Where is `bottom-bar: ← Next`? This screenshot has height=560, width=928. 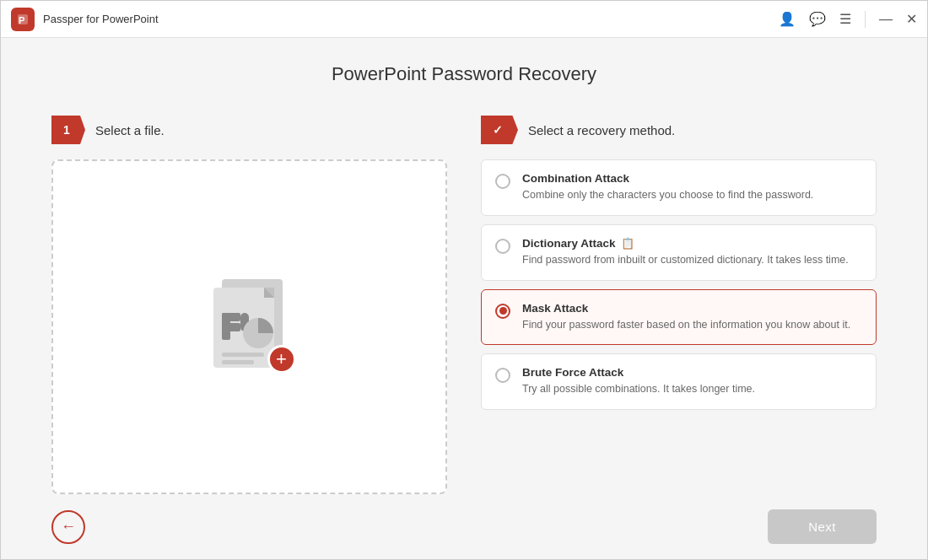 bottom-bar: ← Next is located at coordinates (464, 526).